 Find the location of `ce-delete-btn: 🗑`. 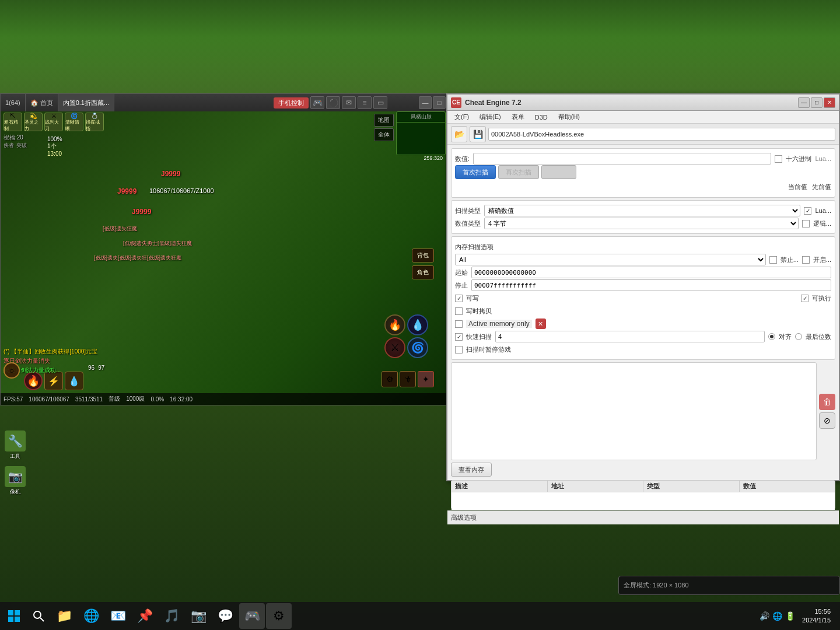

ce-delete-btn: 🗑 is located at coordinates (827, 402).